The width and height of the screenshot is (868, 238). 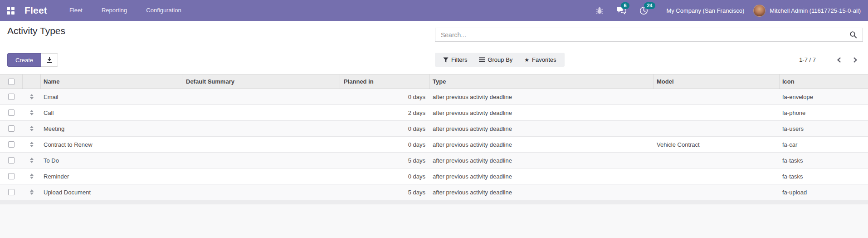 What do you see at coordinates (50, 60) in the screenshot?
I see `export-button` at bounding box center [50, 60].